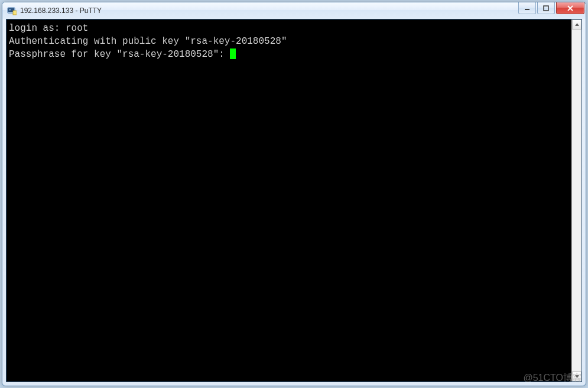 The image size is (588, 388). I want to click on terminal-line: Passphrase for key "rsa-key-20180528":, so click(289, 54).